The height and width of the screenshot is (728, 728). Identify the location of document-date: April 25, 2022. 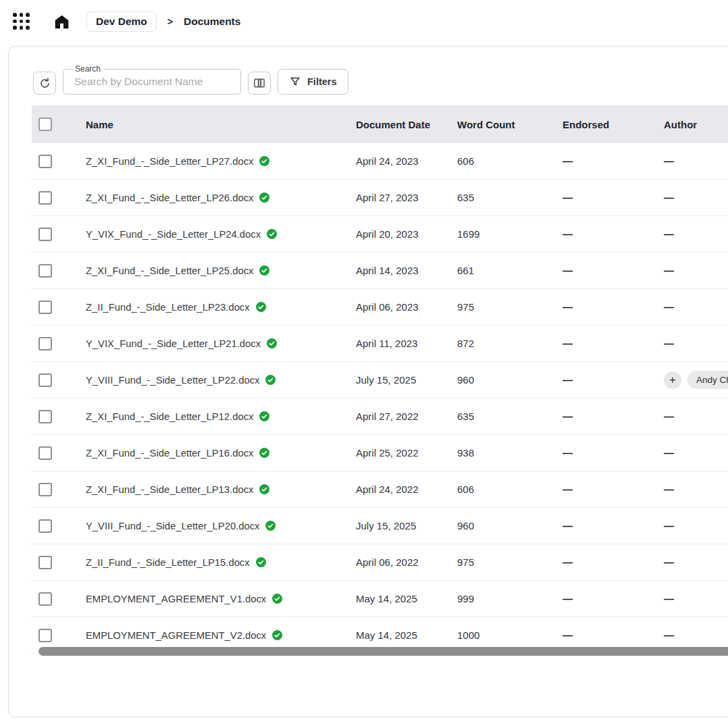
(388, 452).